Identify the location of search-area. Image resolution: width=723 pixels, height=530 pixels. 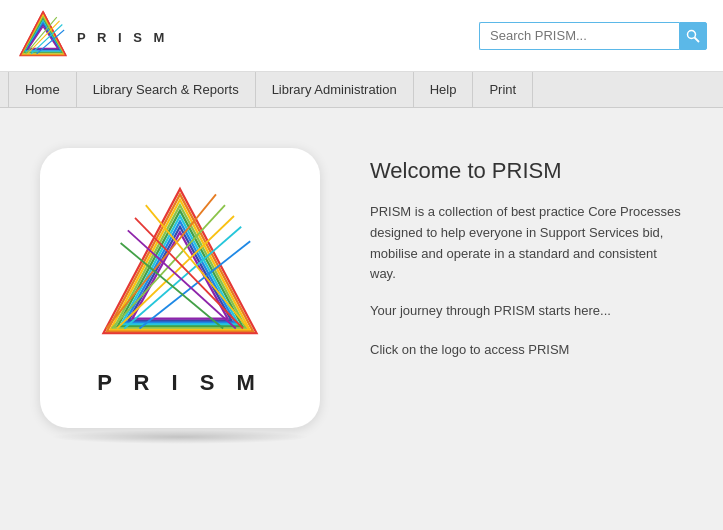
(593, 36).